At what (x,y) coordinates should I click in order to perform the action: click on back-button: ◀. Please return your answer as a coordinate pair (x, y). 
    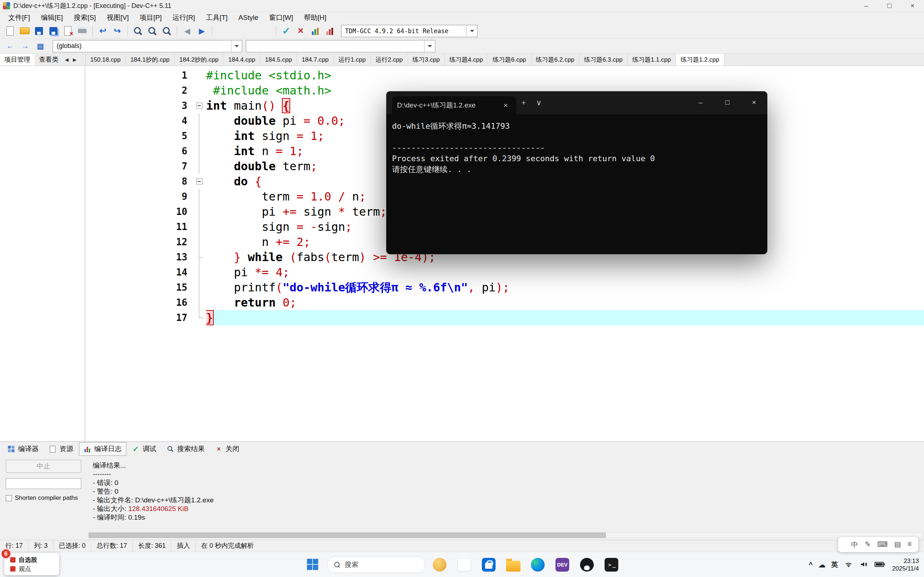
    Looking at the image, I should click on (187, 31).